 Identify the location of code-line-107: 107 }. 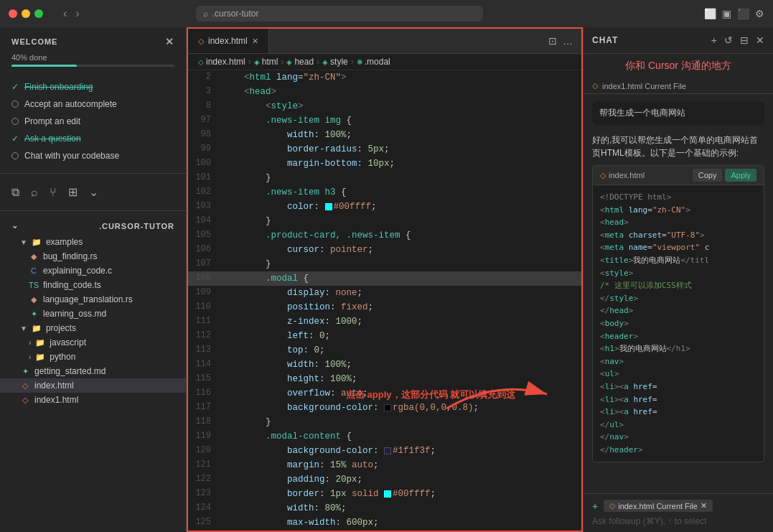
(385, 264).